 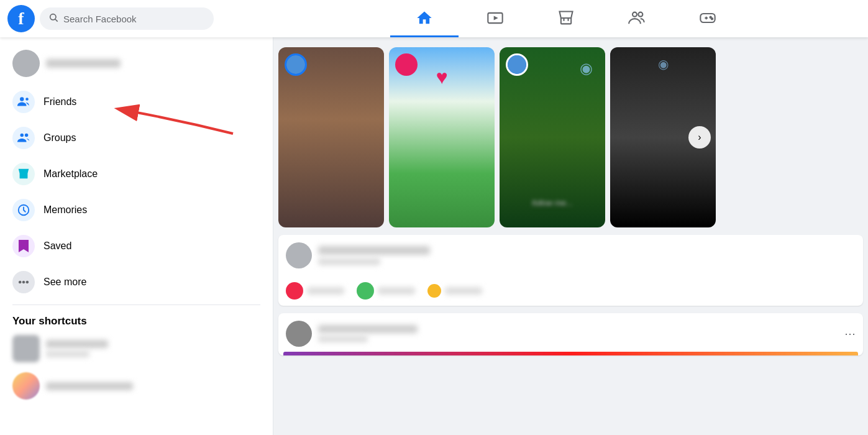 What do you see at coordinates (386, 291) in the screenshot?
I see `reaction-pill-green` at bounding box center [386, 291].